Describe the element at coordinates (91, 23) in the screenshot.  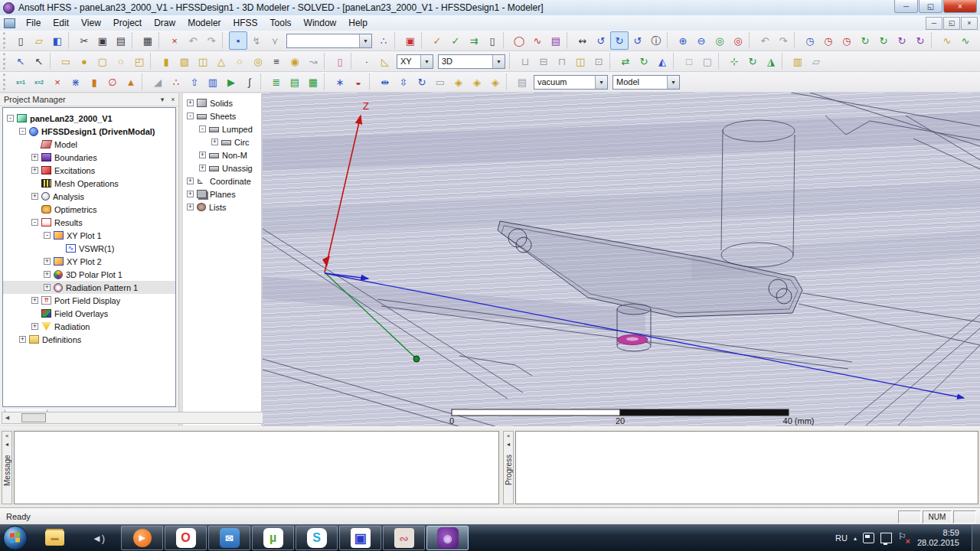
I see `menu-view: View` at that location.